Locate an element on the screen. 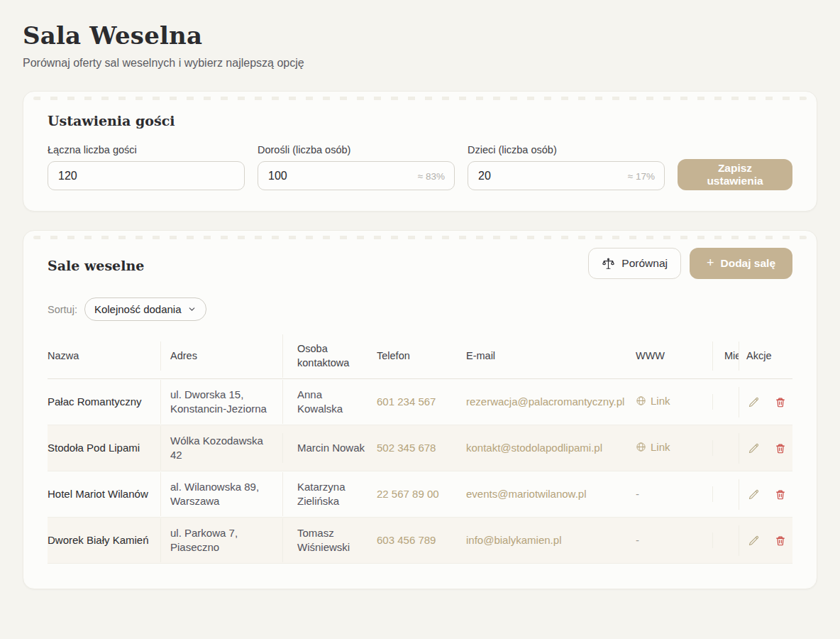 This screenshot has width=840, height=639. guest-settings-form: Łączna liczba gości Dorośli (liczba osób… is located at coordinates (420, 168).